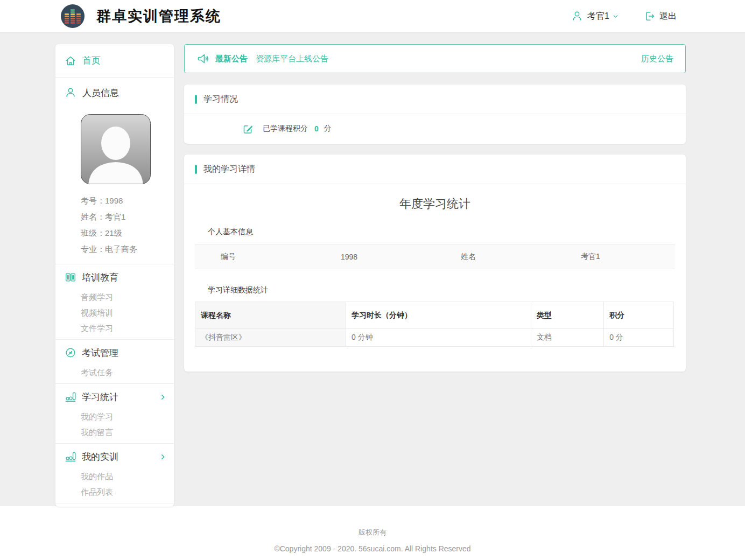  I want to click on book-icon, so click(71, 277).